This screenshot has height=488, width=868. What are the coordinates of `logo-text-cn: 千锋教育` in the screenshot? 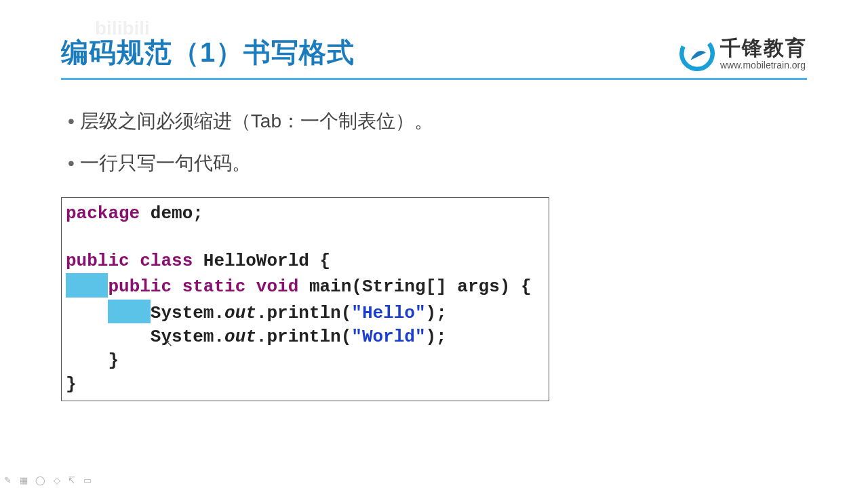 It's located at (764, 49).